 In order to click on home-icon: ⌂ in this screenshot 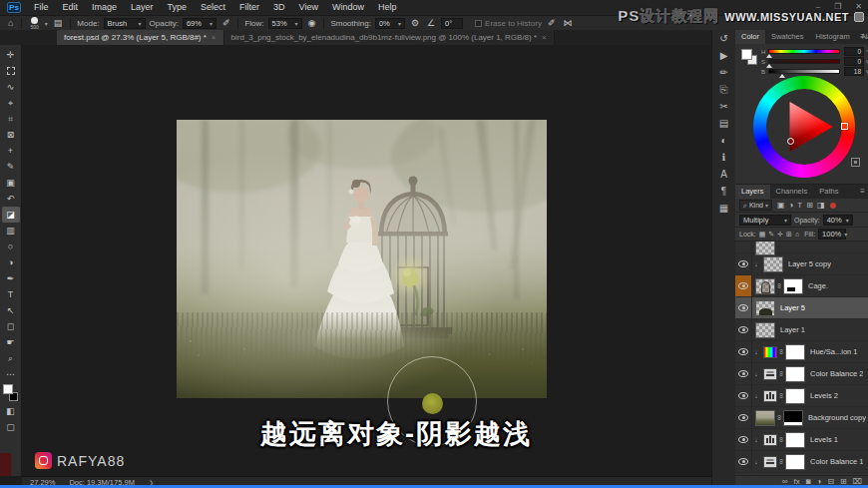, I will do `click(10, 23)`.